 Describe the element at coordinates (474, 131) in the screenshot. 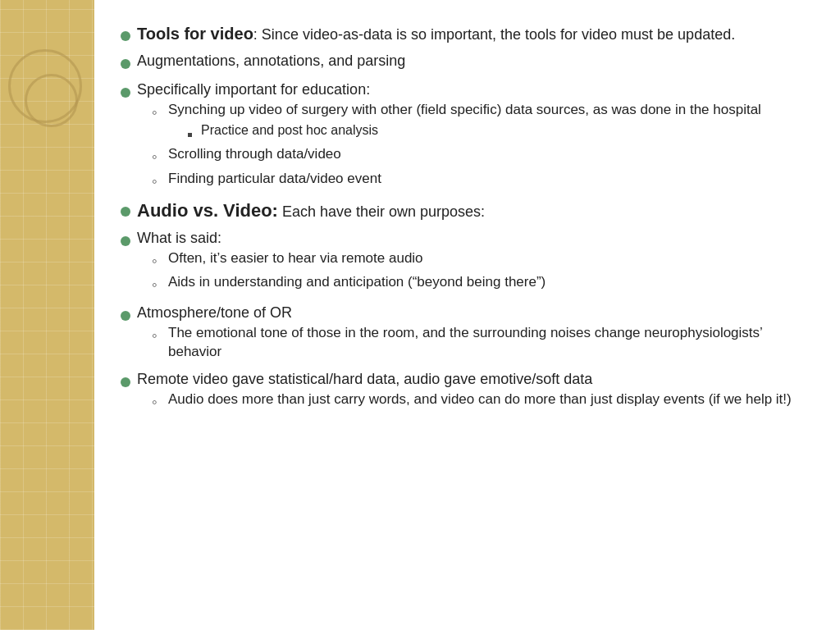

I see `list-item: Practice and post hoc analysis` at that location.